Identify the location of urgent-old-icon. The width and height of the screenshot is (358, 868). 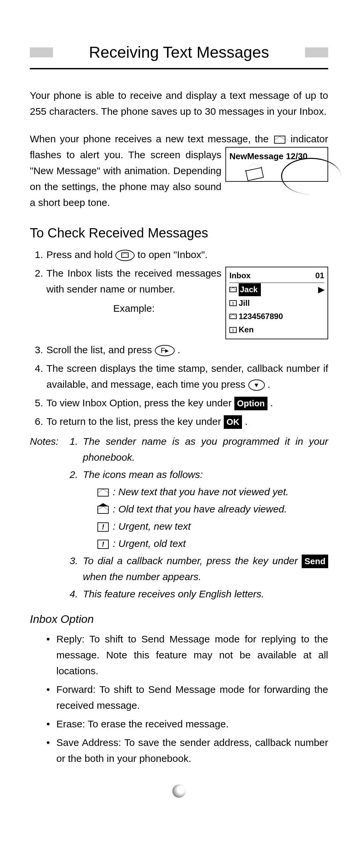
(103, 545).